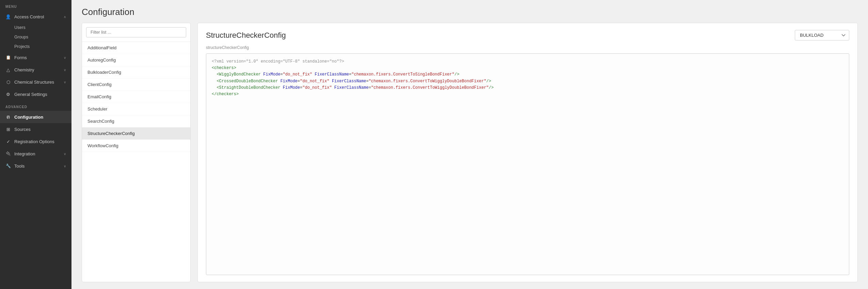  I want to click on settings-icon, so click(8, 94).